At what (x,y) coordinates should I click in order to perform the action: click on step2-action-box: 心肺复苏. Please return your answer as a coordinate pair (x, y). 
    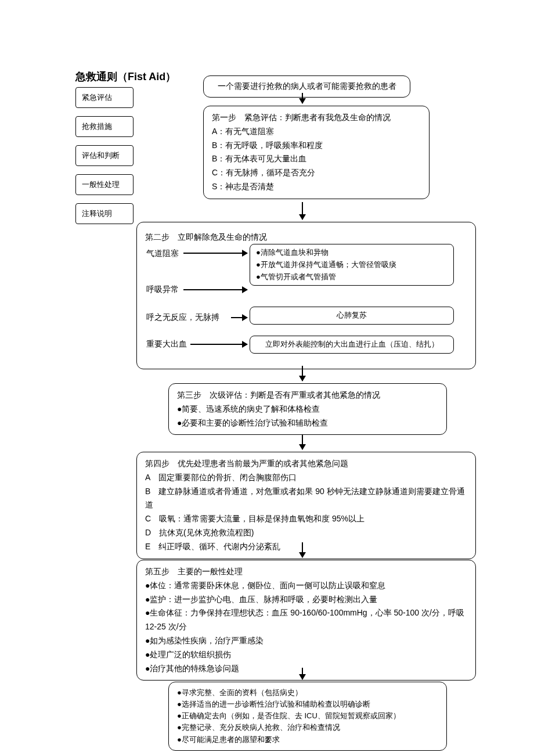
    Looking at the image, I should click on (352, 316).